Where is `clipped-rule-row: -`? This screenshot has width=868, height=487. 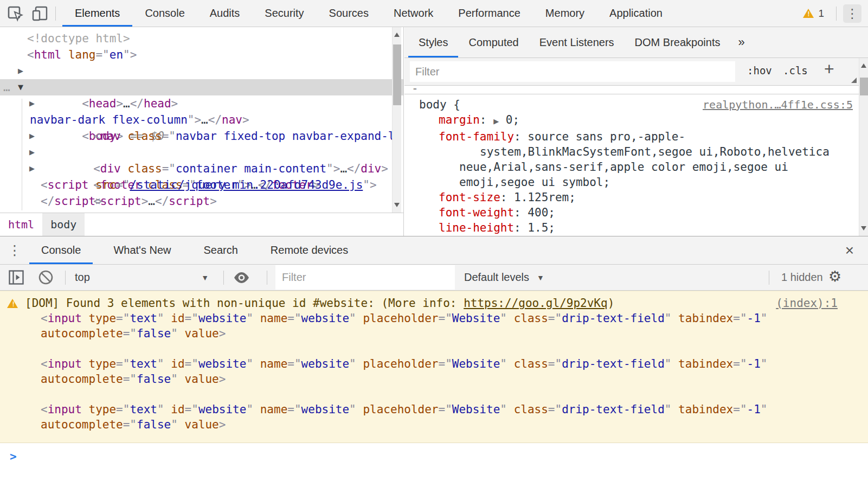 clipped-rule-row: - is located at coordinates (636, 90).